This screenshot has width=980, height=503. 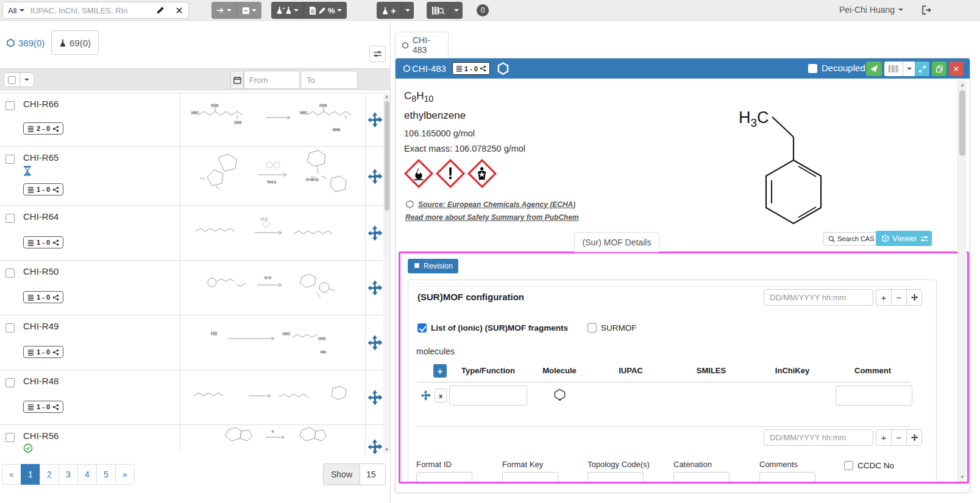 What do you see at coordinates (422, 328) in the screenshot?
I see `fragments-checkbox` at bounding box center [422, 328].